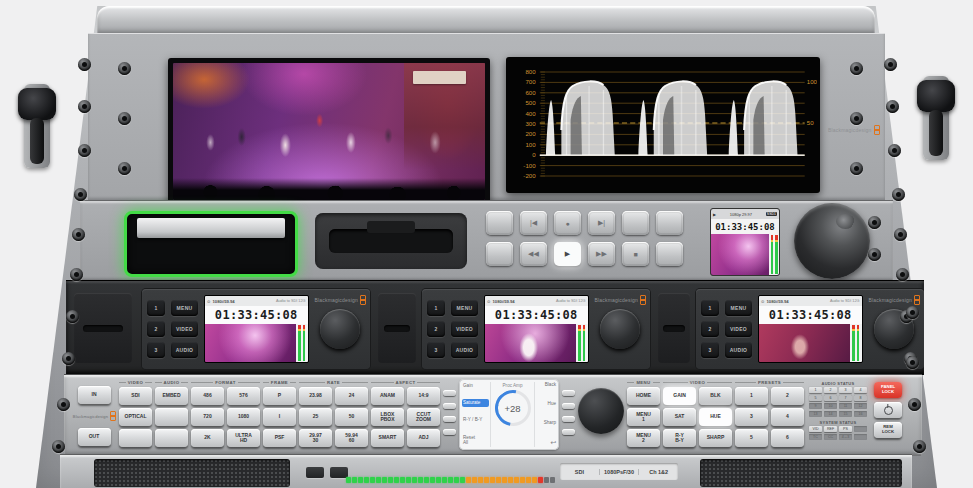  I want to click on record-button: ●, so click(568, 223).